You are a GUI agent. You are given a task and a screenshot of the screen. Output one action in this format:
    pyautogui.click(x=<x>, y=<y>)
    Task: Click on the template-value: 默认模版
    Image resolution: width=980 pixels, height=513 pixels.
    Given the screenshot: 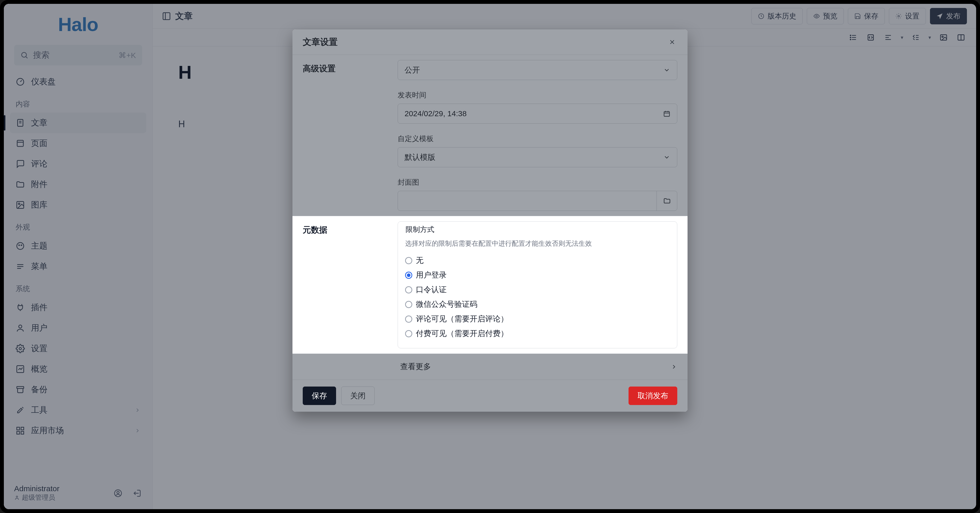 What is the action you would take?
    pyautogui.click(x=420, y=157)
    